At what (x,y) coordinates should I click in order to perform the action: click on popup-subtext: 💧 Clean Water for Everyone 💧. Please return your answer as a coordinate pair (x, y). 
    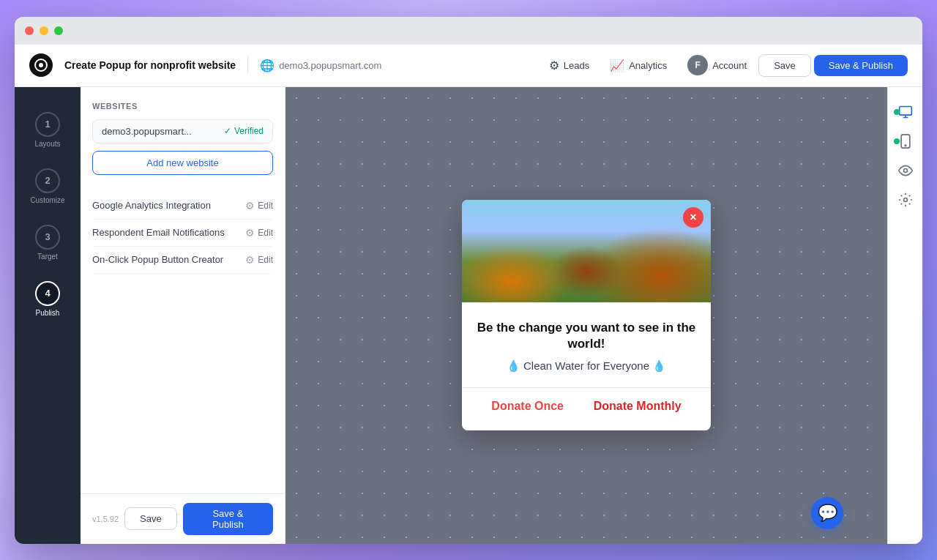
    Looking at the image, I should click on (586, 366).